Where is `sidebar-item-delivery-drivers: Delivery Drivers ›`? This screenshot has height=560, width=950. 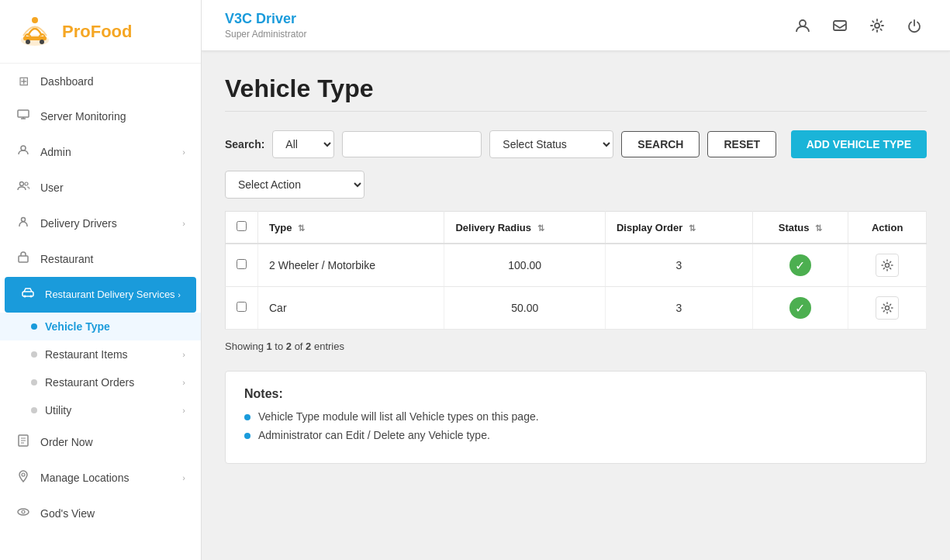 sidebar-item-delivery-drivers: Delivery Drivers › is located at coordinates (101, 223).